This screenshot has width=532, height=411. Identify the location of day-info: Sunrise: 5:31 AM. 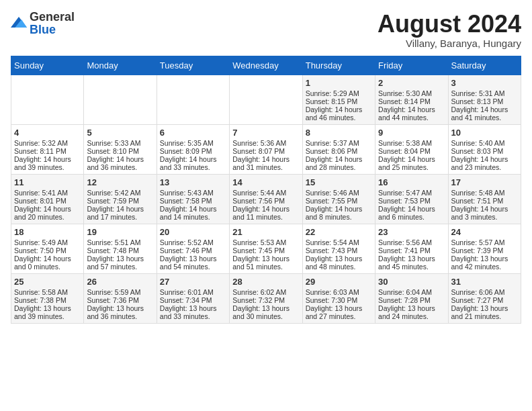
(485, 93).